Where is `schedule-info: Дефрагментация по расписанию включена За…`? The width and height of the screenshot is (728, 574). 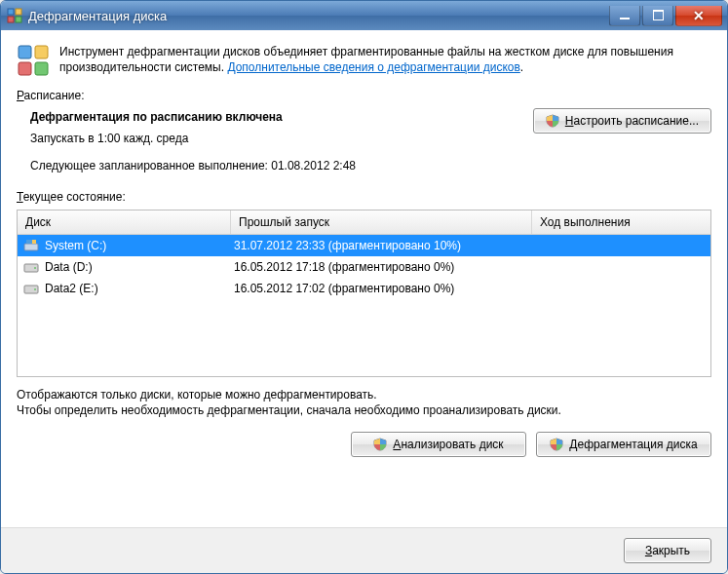
schedule-info: Дефрагментация по расписанию включена За… is located at coordinates (186, 141).